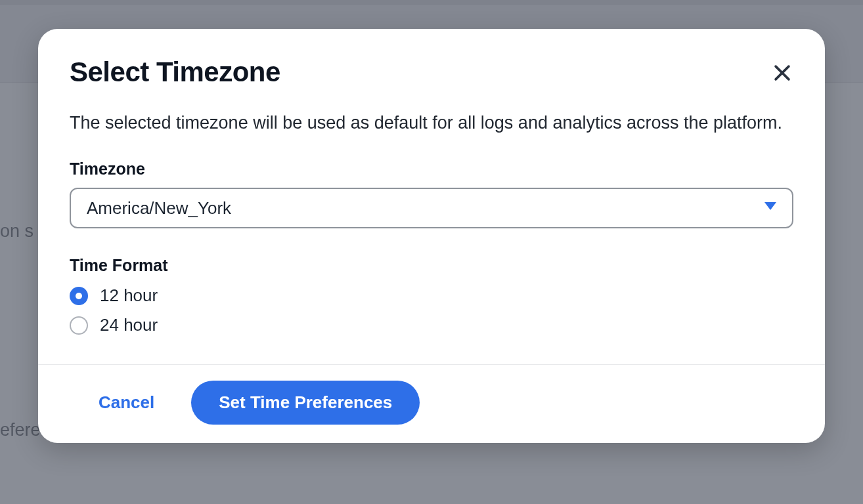 This screenshot has width=863, height=504. I want to click on time-format-label: Time Format, so click(432, 265).